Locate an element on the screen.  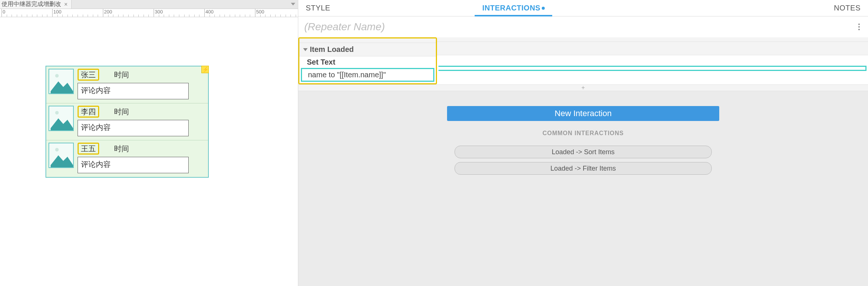
row-name: 李四 is located at coordinates (88, 112).